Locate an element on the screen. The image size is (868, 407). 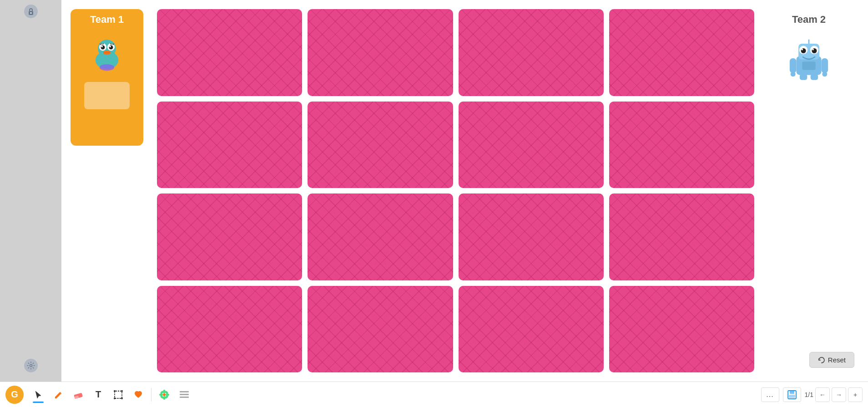
settings-icon is located at coordinates (31, 366).